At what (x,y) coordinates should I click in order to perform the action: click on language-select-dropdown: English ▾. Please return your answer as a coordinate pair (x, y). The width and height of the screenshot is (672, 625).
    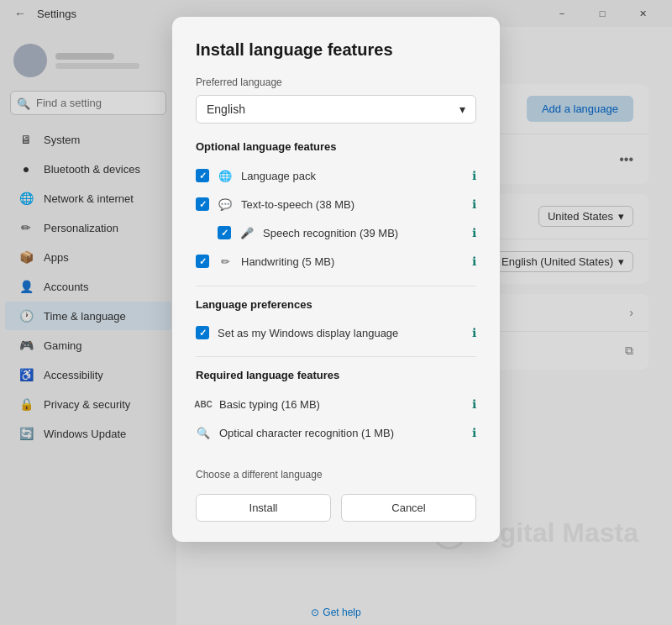
    Looking at the image, I should click on (336, 109).